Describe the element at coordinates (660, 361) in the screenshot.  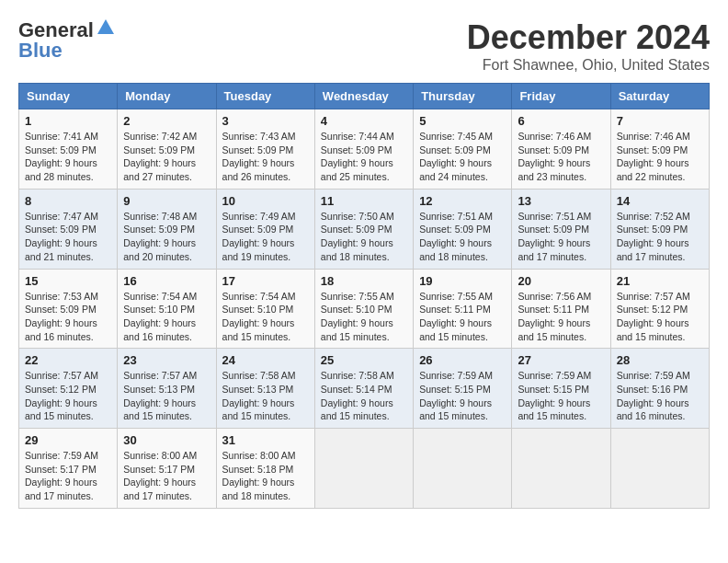
I see `day-number: 28` at that location.